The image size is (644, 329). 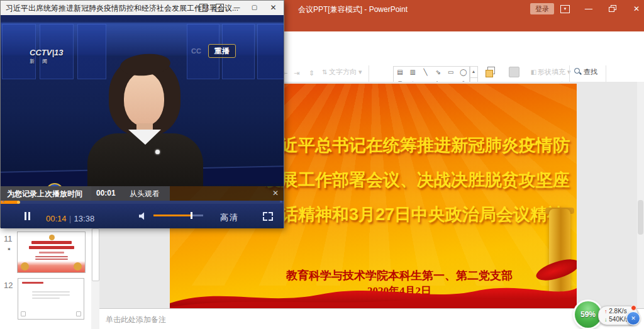 What do you see at coordinates (70, 218) in the screenshot?
I see `time-display: 00:14 | 13:38` at bounding box center [70, 218].